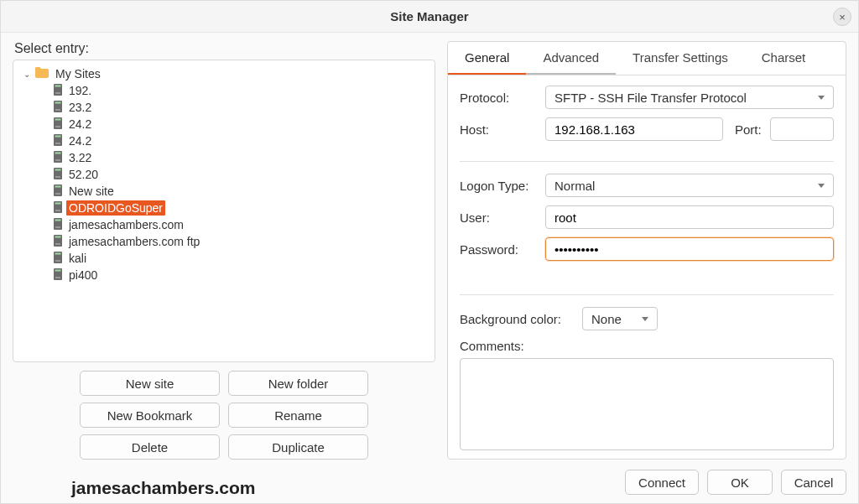 This screenshot has height=504, width=859. I want to click on background-color-dropdown: None, so click(620, 319).